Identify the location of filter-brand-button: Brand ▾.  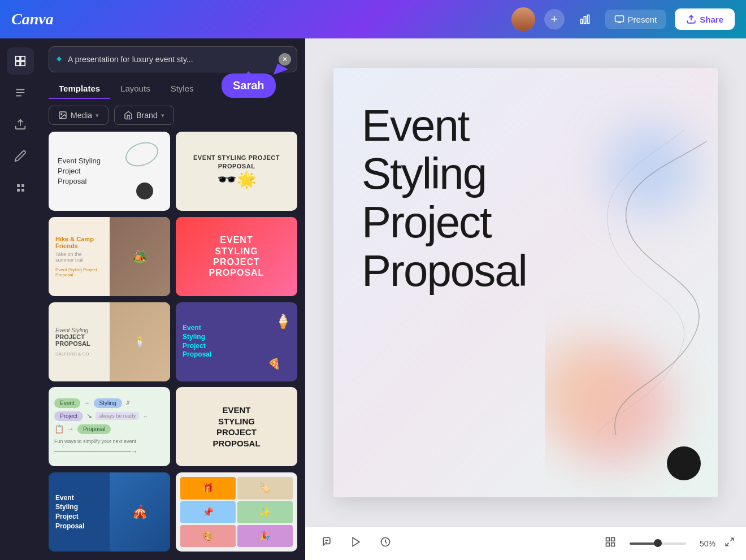
(144, 115).